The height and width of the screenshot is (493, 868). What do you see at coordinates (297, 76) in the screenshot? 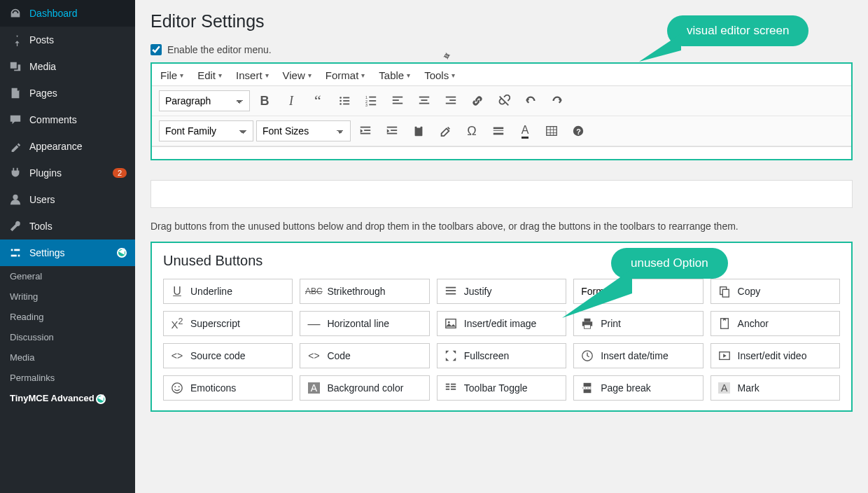
I see `menu-view: View` at bounding box center [297, 76].